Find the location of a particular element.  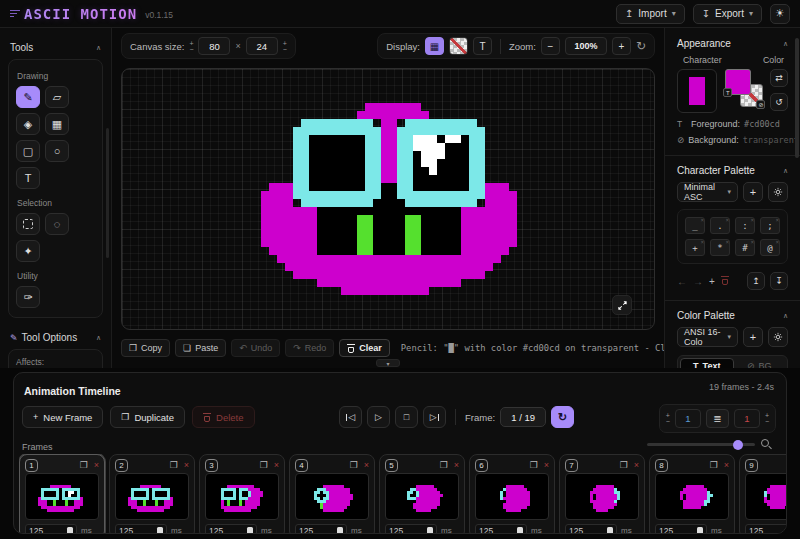

prev-arrow-icon: ← is located at coordinates (682, 282).